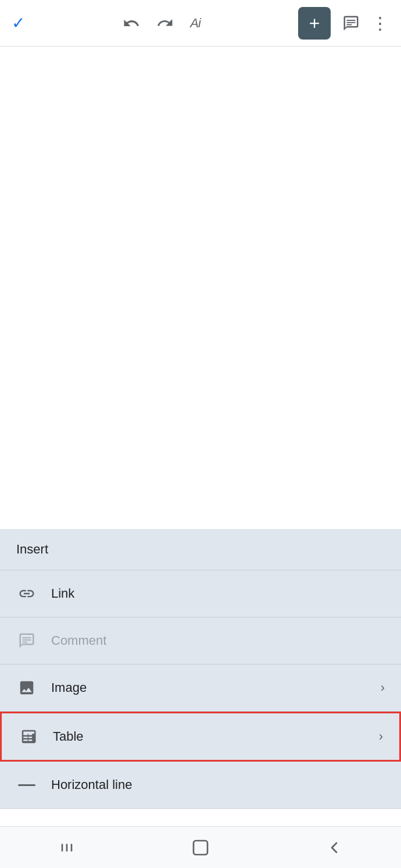  What do you see at coordinates (19, 23) in the screenshot?
I see `toolbar-left: ✓` at bounding box center [19, 23].